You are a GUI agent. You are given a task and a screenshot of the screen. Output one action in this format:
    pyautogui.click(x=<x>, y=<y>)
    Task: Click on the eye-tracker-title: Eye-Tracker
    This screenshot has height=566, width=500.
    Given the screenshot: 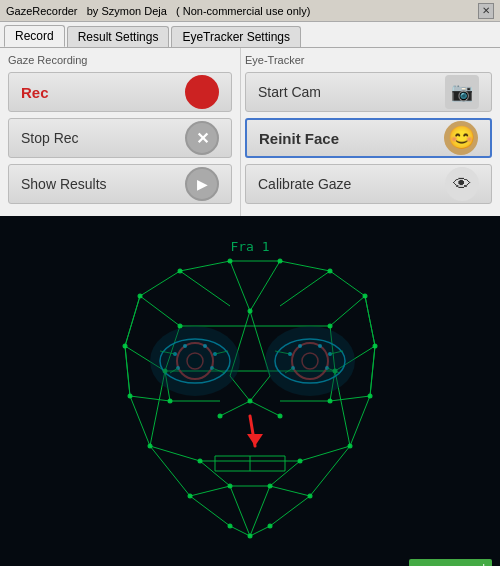 What is the action you would take?
    pyautogui.click(x=368, y=60)
    